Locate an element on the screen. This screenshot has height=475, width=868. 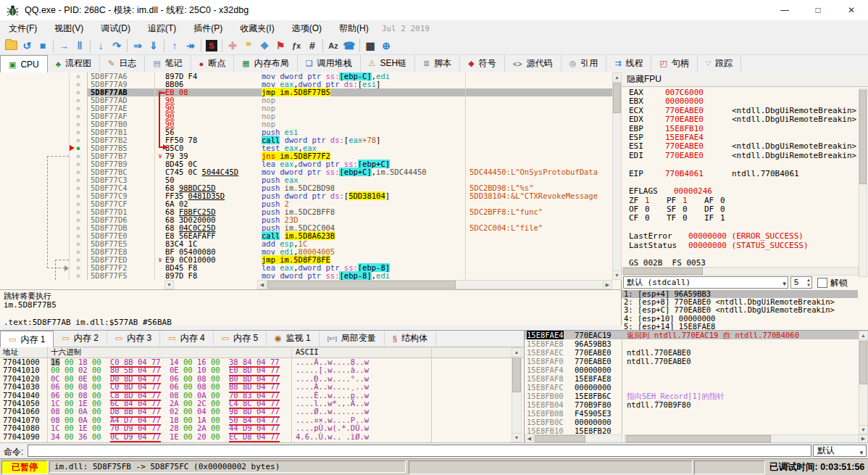
hex-byte: 16 is located at coordinates (201, 362).